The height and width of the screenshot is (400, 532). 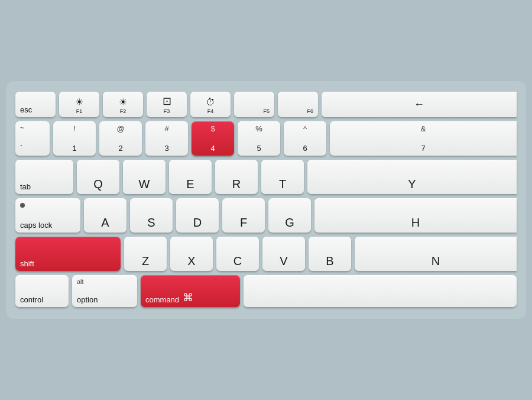 What do you see at coordinates (266, 111) in the screenshot?
I see `f5-label: F5` at bounding box center [266, 111].